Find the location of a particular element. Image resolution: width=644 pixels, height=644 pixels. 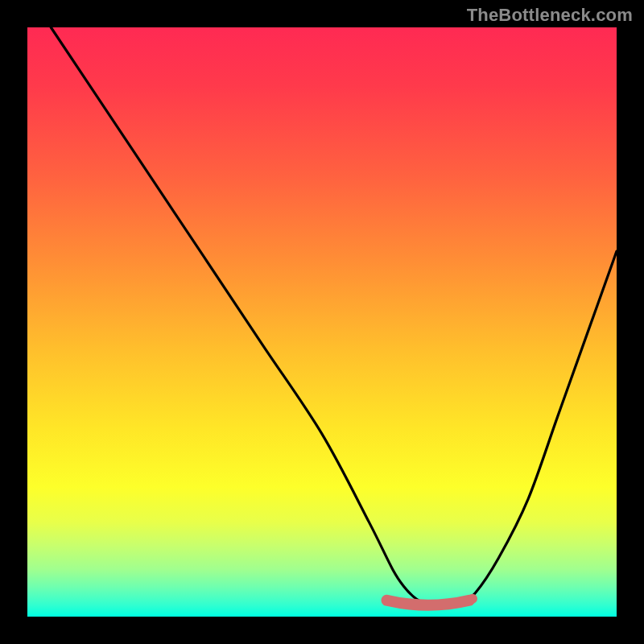

watermark-text: TheBottleneck.com is located at coordinates (550, 15).